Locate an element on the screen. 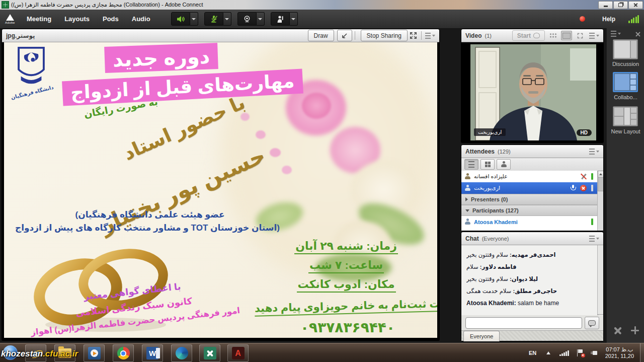 Image resolution: width=644 pixels, height=362 pixels. menu-pods: Pods is located at coordinates (111, 19).